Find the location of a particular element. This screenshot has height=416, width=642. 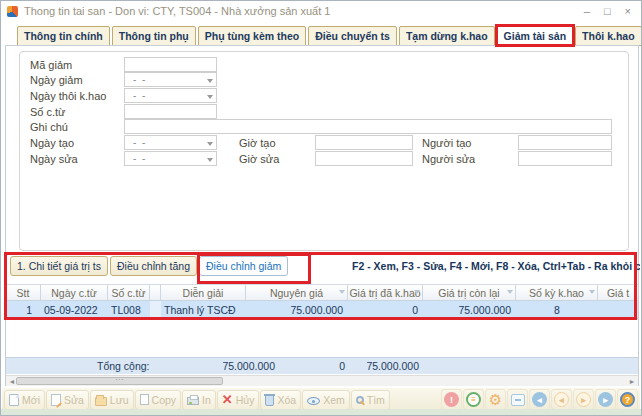

ngay-tao-datepicker: - - is located at coordinates (170, 142).